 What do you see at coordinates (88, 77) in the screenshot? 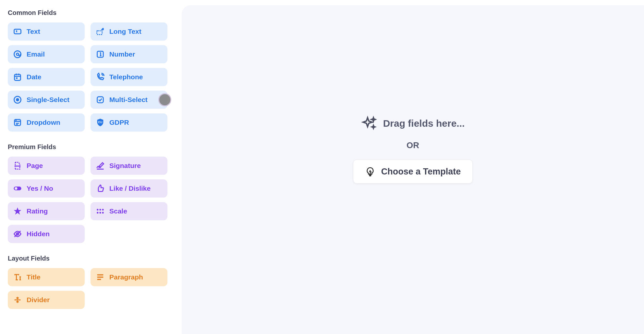
I see `common-fields-grid: Text Long Text Email Number Date` at bounding box center [88, 77].